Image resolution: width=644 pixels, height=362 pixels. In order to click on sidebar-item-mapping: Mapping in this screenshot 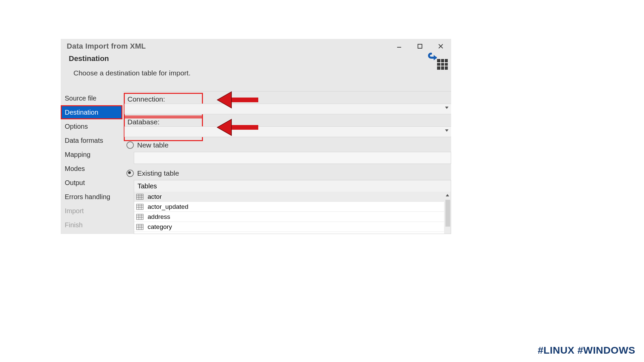, I will do `click(92, 155)`.